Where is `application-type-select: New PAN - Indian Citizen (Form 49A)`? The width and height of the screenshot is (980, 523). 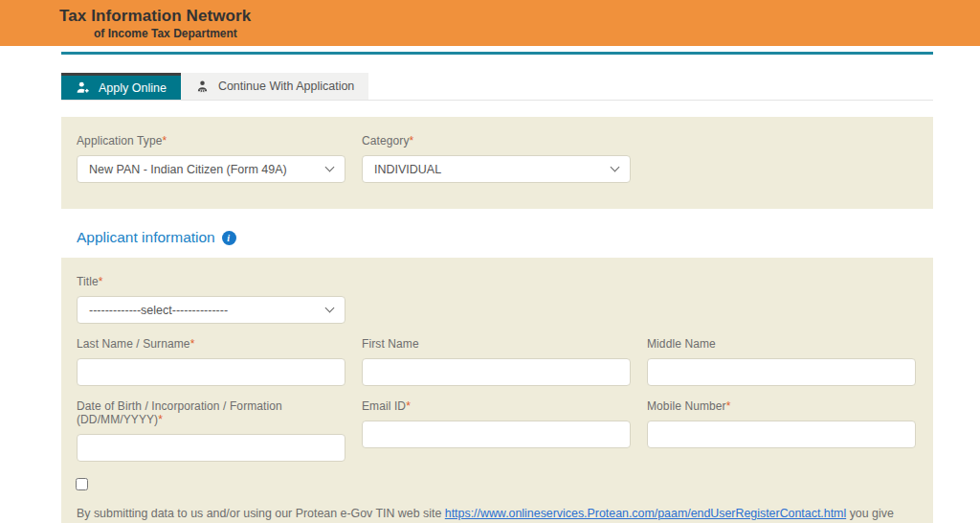 application-type-select: New PAN - Indian Citizen (Form 49A) is located at coordinates (211, 169).